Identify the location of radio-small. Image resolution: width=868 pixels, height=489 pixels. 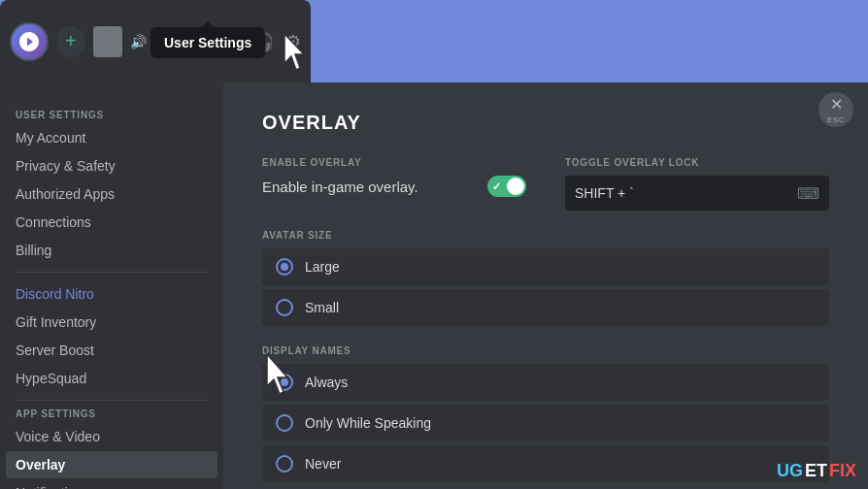
(284, 308).